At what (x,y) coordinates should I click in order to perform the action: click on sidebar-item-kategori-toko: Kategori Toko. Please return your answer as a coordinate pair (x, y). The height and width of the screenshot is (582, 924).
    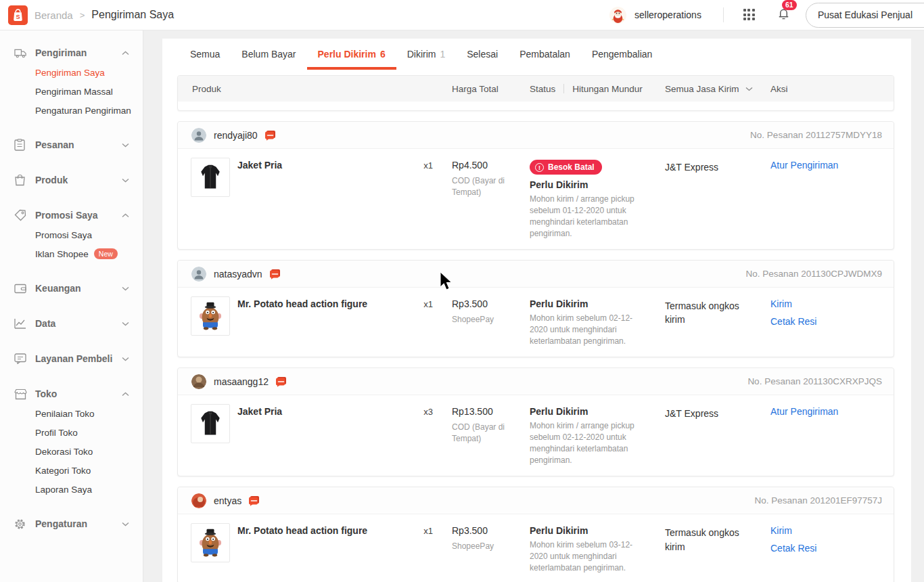
    Looking at the image, I should click on (72, 470).